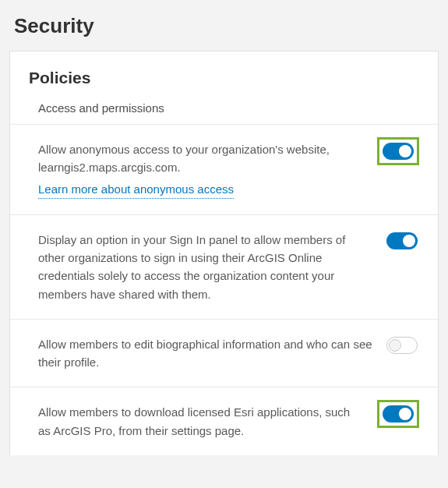 This screenshot has width=448, height=488. I want to click on toggle-cross-org-signin, so click(402, 241).